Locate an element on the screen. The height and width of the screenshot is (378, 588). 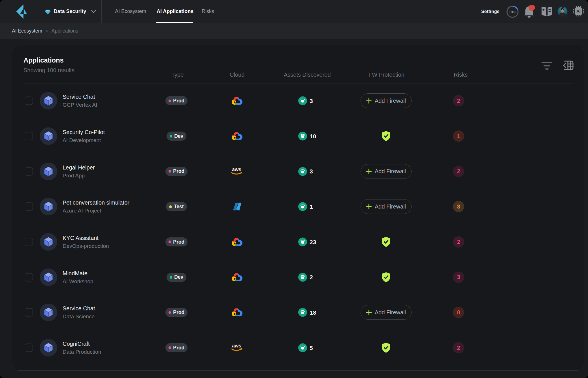
svg-text: AI is located at coordinates (578, 11).